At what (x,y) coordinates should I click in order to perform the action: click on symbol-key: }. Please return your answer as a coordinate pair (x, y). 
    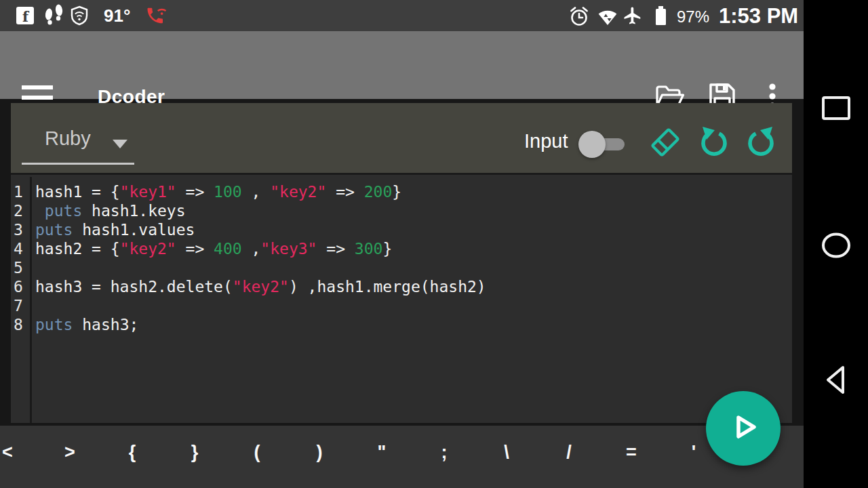
    Looking at the image, I should click on (195, 453).